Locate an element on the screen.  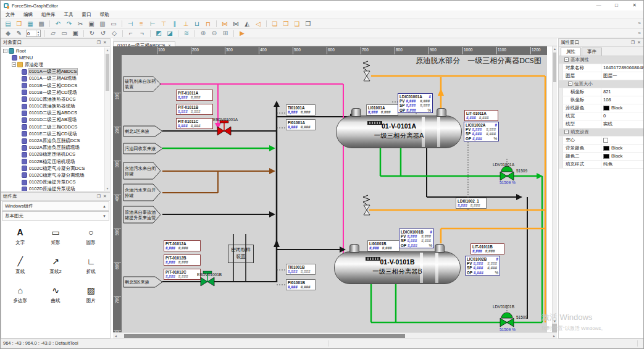
menu-item: 工具 is located at coordinates (69, 15).